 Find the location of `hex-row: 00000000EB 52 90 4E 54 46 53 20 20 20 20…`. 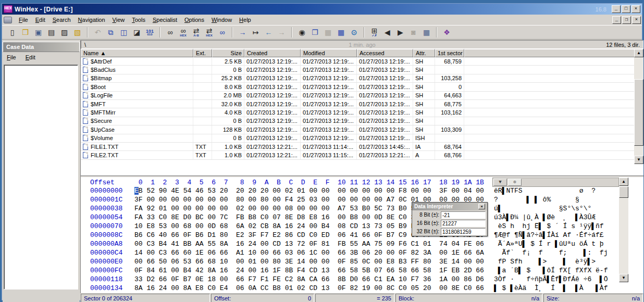

hex-row: 00000000EB 52 90 4E 54 46 53 20 20 20 20… is located at coordinates (362, 192).